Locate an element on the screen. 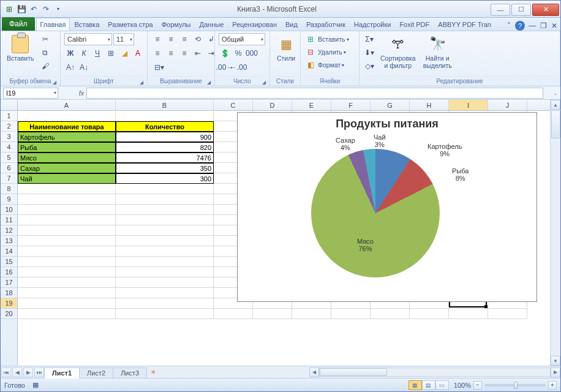 This screenshot has height=392, width=561. tab-formulas: Формулы is located at coordinates (176, 24).